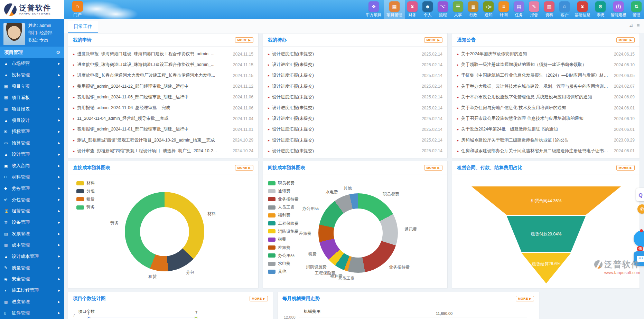 This screenshot has width=644, height=319. What do you see at coordinates (546, 140) in the screenshot?
I see `list-item: ▸ 房和城乡建设厅关于取消二级建造师临时执业证书的公告 2023.08.29` at bounding box center [546, 140].